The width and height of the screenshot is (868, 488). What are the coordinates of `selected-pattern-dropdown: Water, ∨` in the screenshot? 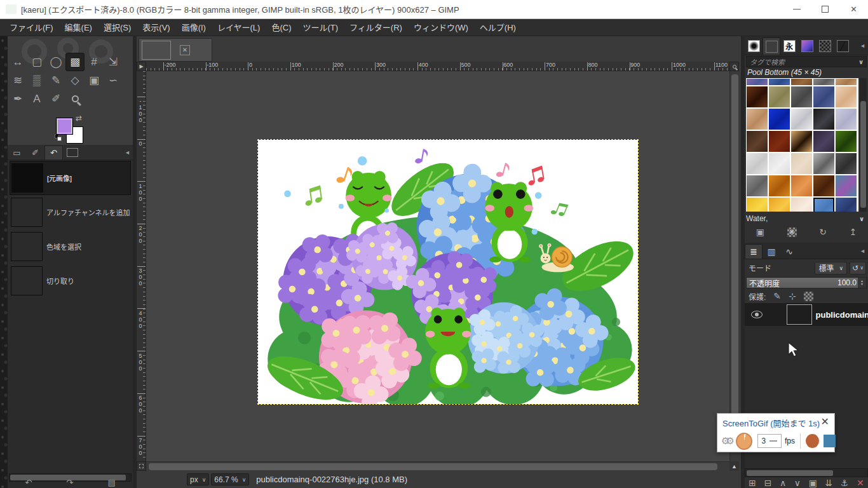 It's located at (806, 219).